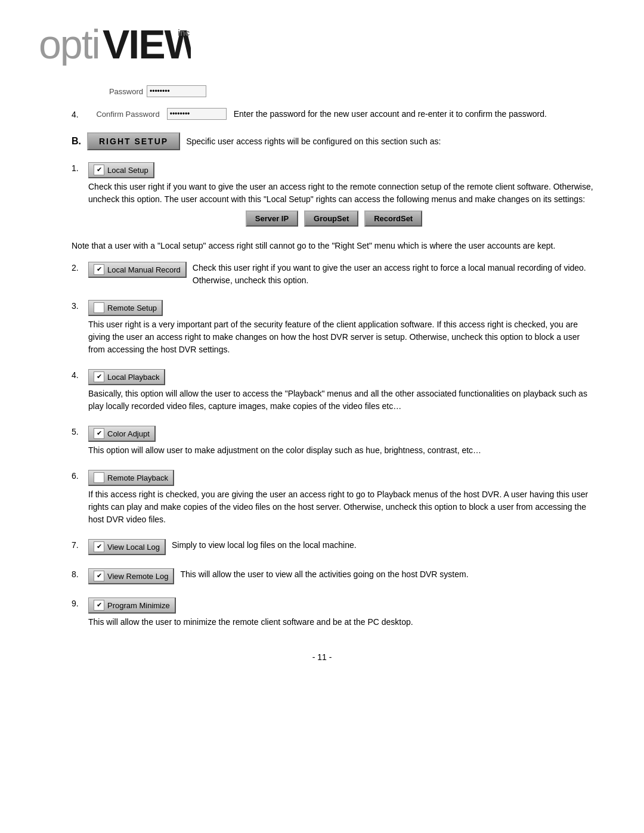 This screenshot has width=644, height=833. I want to click on item-1-header: 1. Local Setup, so click(334, 171).